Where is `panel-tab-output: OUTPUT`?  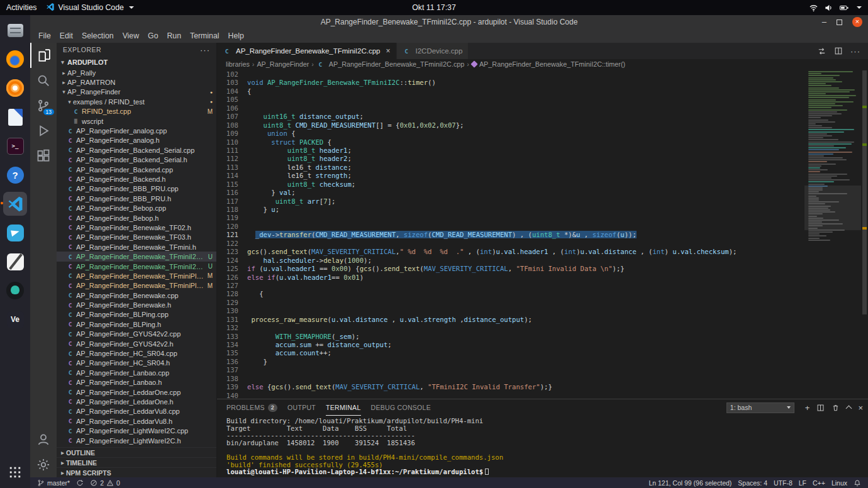 panel-tab-output: OUTPUT is located at coordinates (302, 408).